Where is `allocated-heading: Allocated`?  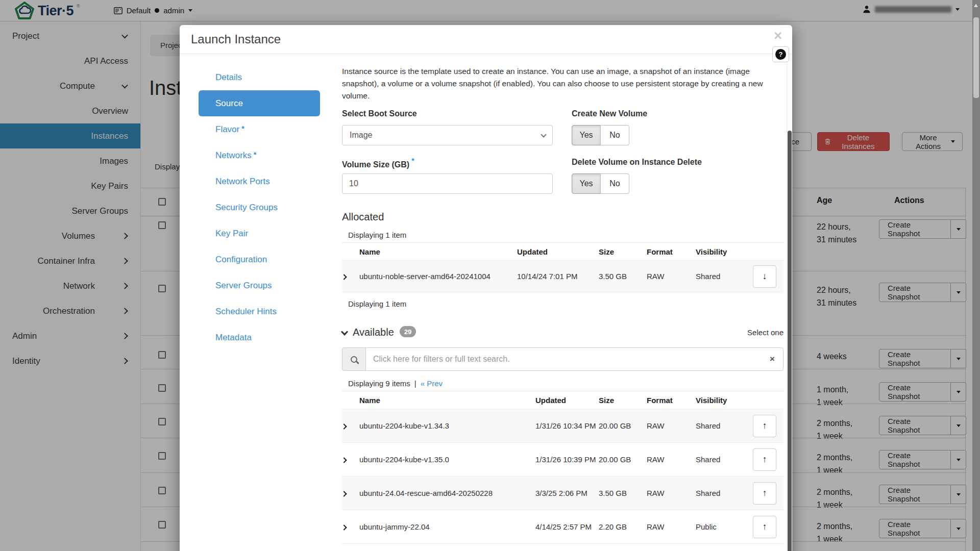 allocated-heading: Allocated is located at coordinates (562, 217).